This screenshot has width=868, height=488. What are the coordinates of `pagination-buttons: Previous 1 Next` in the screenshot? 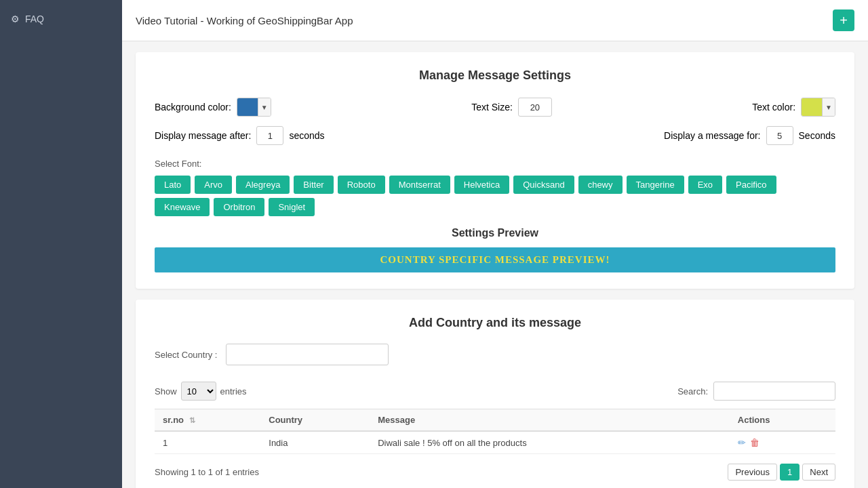 It's located at (781, 472).